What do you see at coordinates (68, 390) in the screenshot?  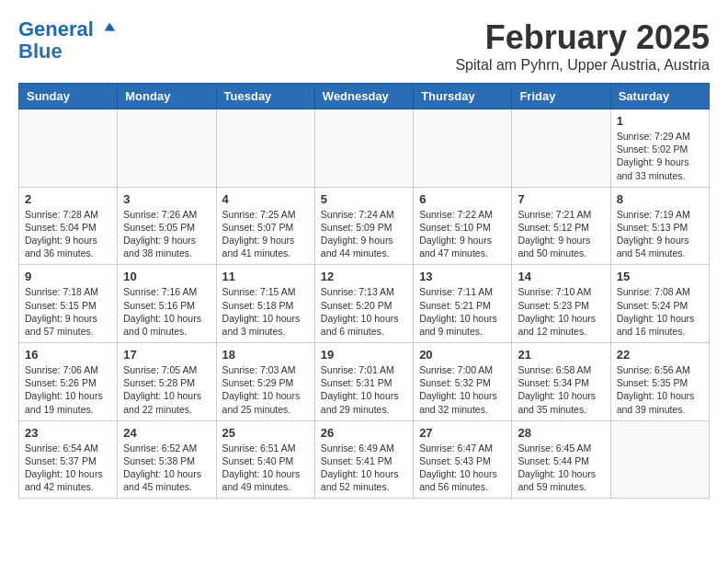 I see `day-info: Sunrise: 7:06 AM Sunset: 5:26 PM Dayligh…` at bounding box center [68, 390].